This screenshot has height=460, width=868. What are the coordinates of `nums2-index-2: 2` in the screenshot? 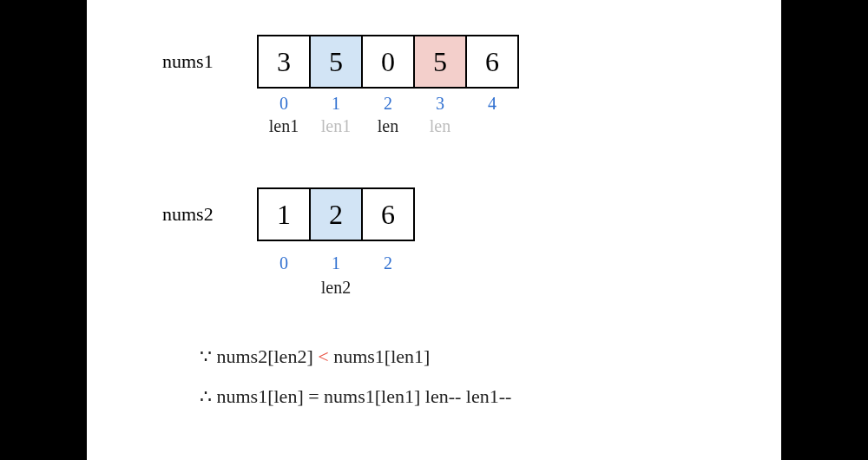 It's located at (388, 264).